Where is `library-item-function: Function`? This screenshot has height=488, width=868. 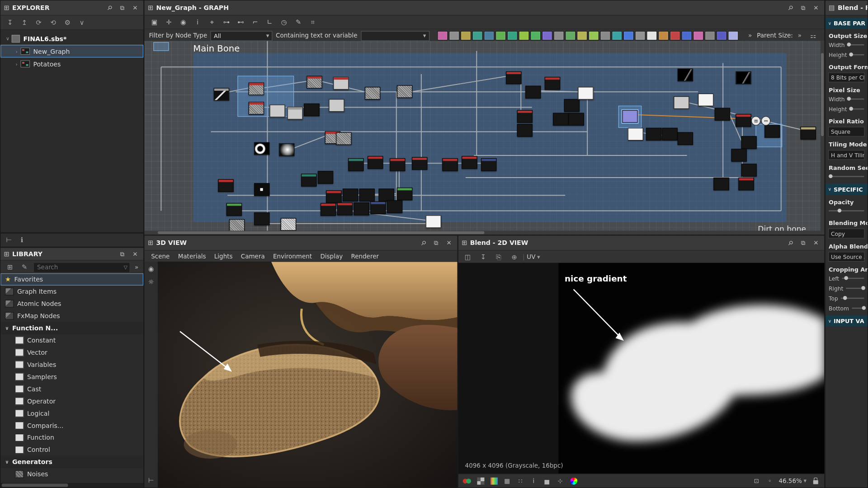
library-item-function: Function is located at coordinates (72, 437).